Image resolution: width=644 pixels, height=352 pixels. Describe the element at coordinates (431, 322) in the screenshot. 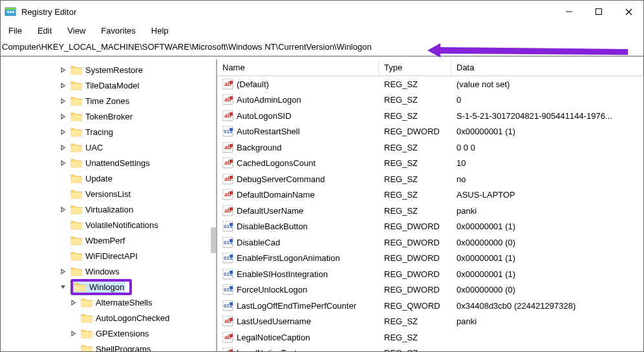

I see `value-row: LastUsedUsernameREG_SZpanki` at that location.